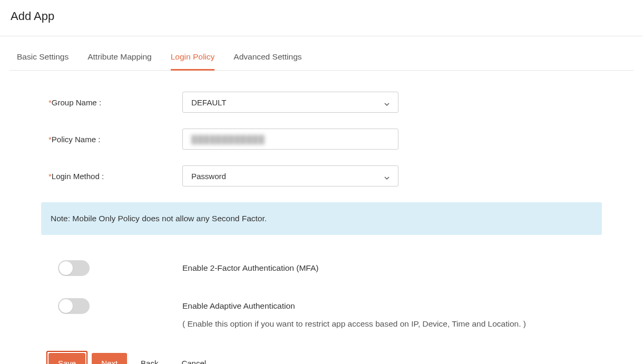  Describe the element at coordinates (322, 176) in the screenshot. I see `row-login-method: *Login Method : Password` at that location.